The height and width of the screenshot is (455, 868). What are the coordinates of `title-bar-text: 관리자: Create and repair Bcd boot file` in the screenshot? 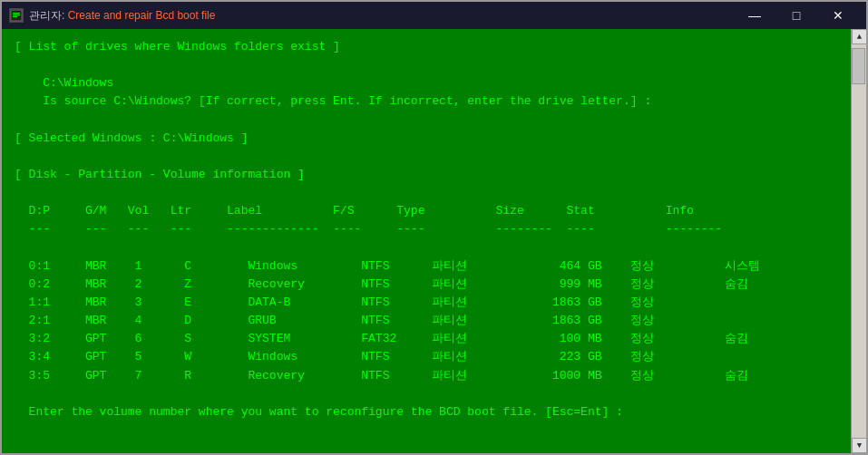 It's located at (381, 16).